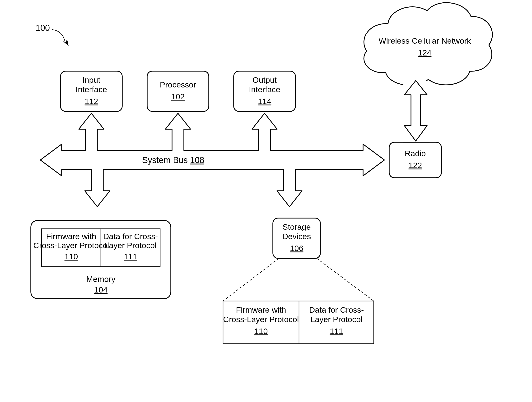  What do you see at coordinates (297, 236) in the screenshot?
I see `storage-l2: Devices` at bounding box center [297, 236].